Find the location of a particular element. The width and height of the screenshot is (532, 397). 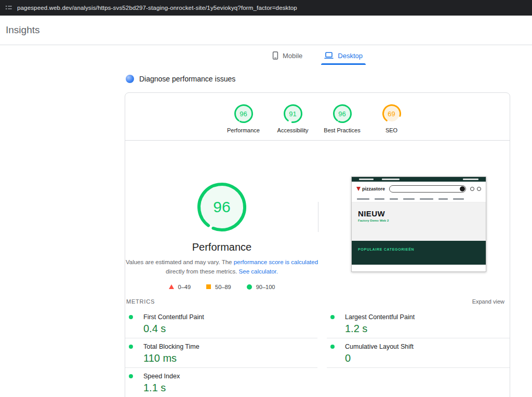

device-tabs: Mobile Desktop is located at coordinates (317, 56).